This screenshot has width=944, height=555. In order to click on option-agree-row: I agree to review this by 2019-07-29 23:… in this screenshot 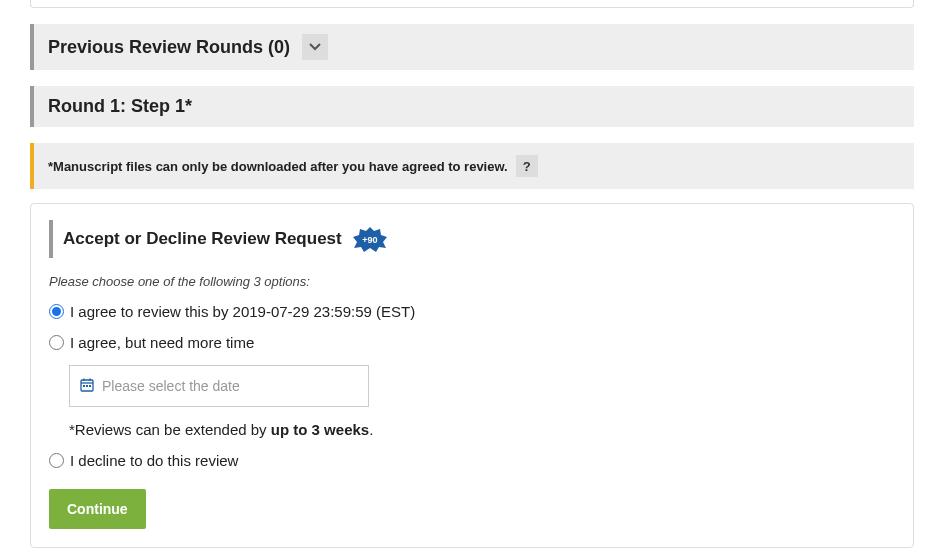, I will do `click(472, 312)`.